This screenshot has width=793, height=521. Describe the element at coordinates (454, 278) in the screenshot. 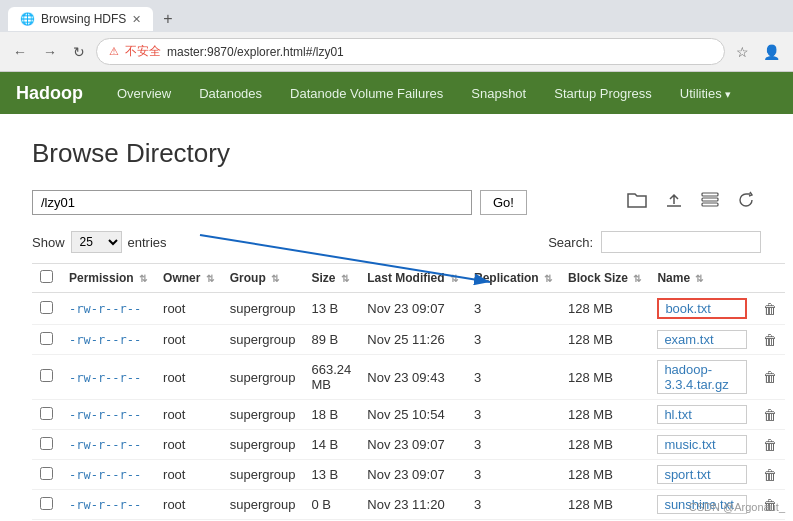

I see `sort-modified-icon: ⇅` at that location.